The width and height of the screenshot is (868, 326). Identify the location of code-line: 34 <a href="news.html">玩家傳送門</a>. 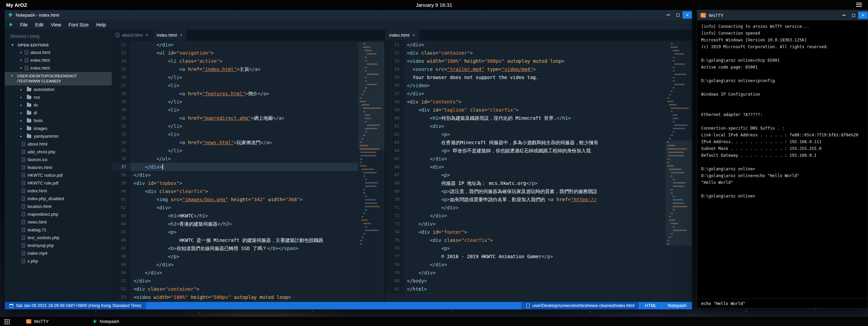
(235, 142).